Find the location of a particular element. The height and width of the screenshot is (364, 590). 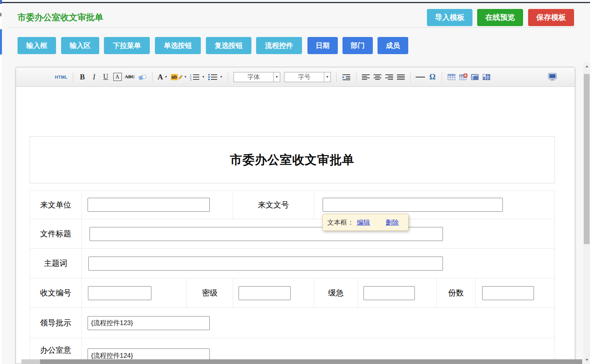

label-leader-note: 领导批示 is located at coordinates (56, 323).